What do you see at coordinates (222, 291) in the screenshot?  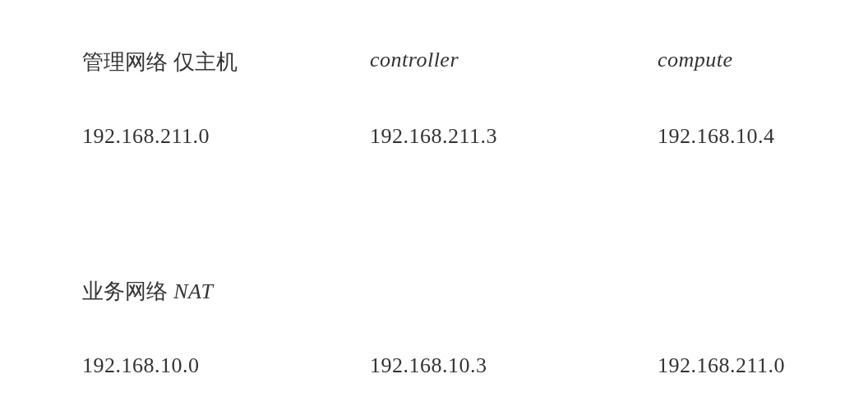 I see `business-network-header: 业务网络 NAT` at bounding box center [222, 291].